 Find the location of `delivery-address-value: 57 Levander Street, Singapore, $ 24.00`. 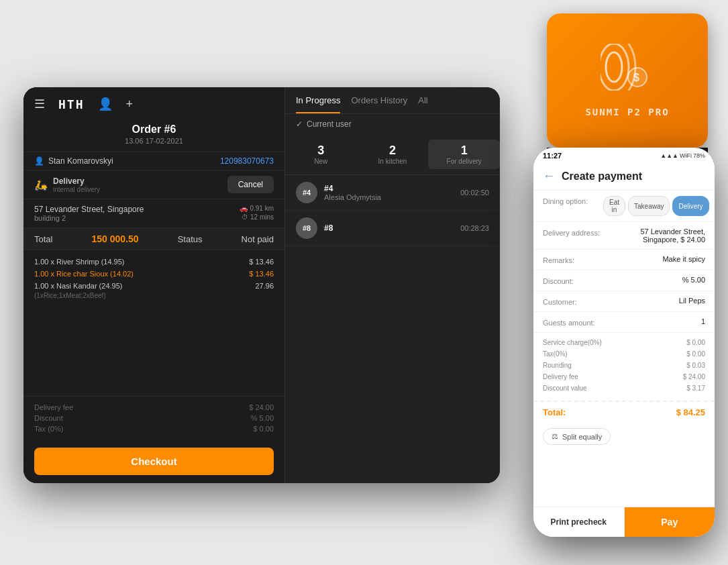

delivery-address-value: 57 Levander Street, Singapore, $ 24.00 is located at coordinates (655, 236).